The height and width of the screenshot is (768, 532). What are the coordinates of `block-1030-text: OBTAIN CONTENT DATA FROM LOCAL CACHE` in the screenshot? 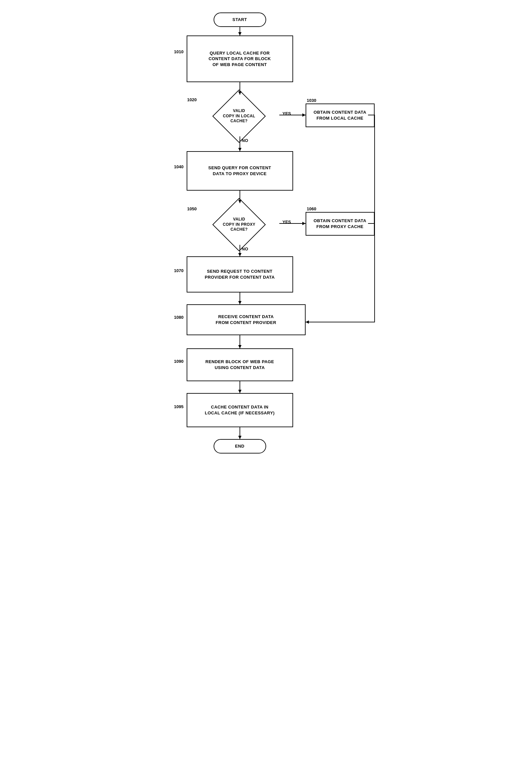 It's located at (340, 115).